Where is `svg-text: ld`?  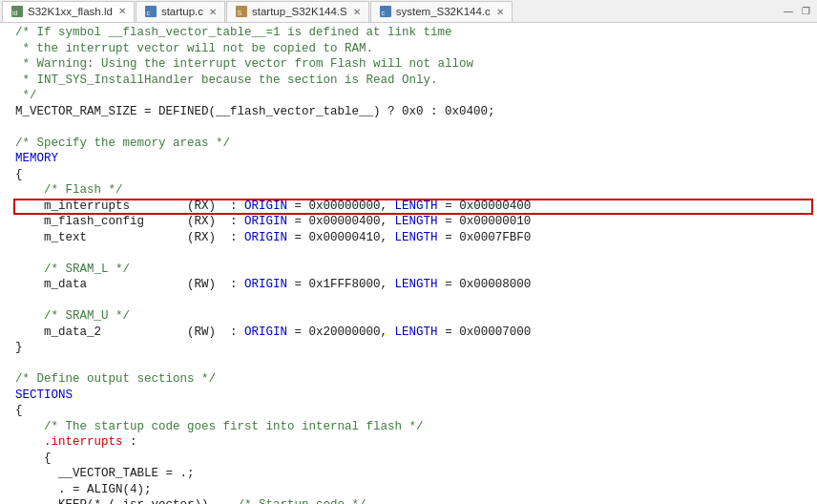
svg-text: ld is located at coordinates (15, 13).